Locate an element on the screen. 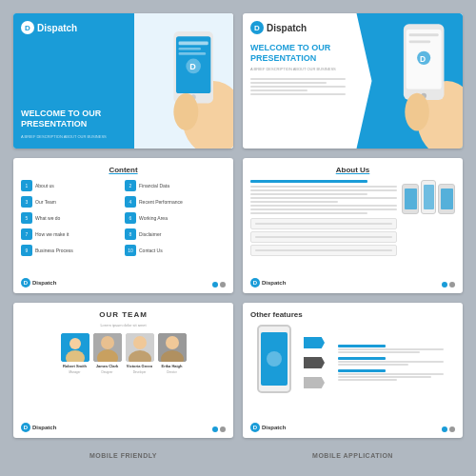  item-number: 6 is located at coordinates (130, 218).